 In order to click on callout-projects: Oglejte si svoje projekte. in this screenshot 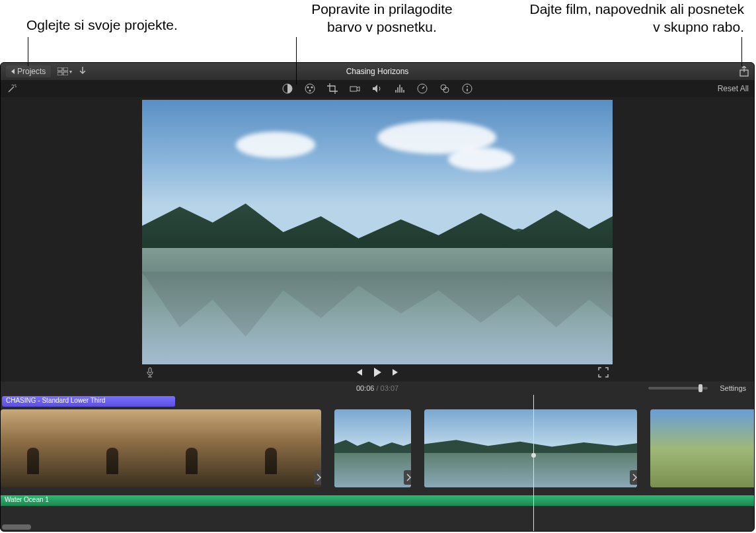, I will do `click(102, 25)`.